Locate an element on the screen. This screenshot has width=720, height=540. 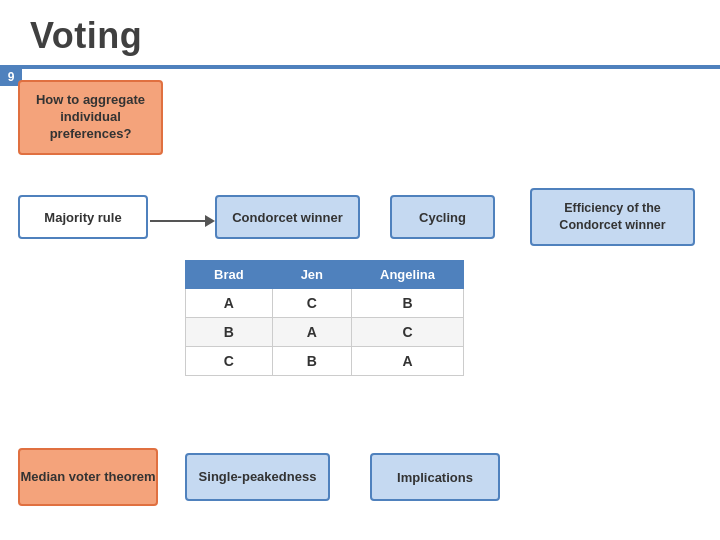
table-header-jen: Jen is located at coordinates (312, 275).